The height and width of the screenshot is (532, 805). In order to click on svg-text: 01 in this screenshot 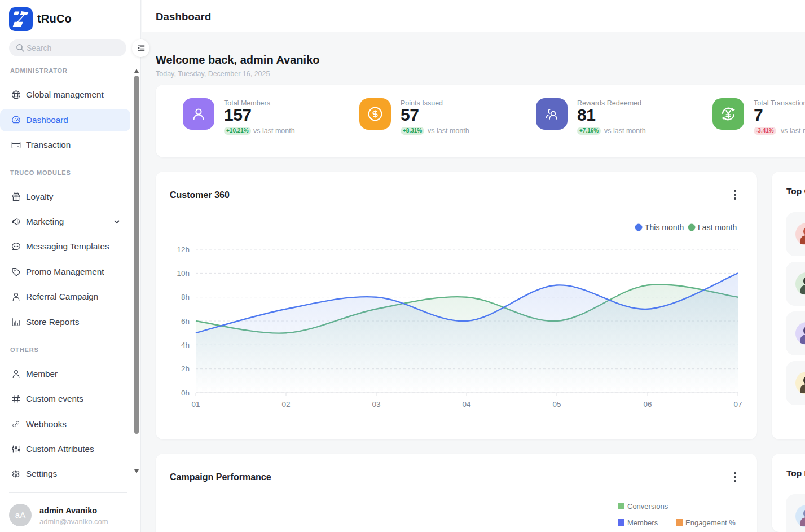, I will do `click(195, 404)`.